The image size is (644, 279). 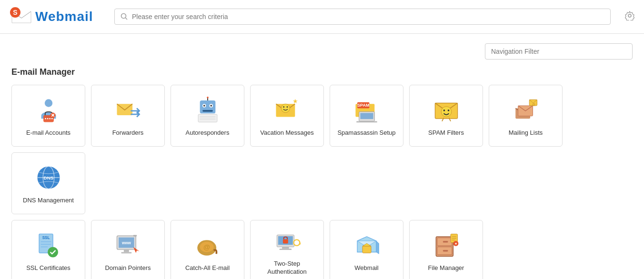 What do you see at coordinates (64, 17) in the screenshot?
I see `logo-text: Webmail` at bounding box center [64, 17].